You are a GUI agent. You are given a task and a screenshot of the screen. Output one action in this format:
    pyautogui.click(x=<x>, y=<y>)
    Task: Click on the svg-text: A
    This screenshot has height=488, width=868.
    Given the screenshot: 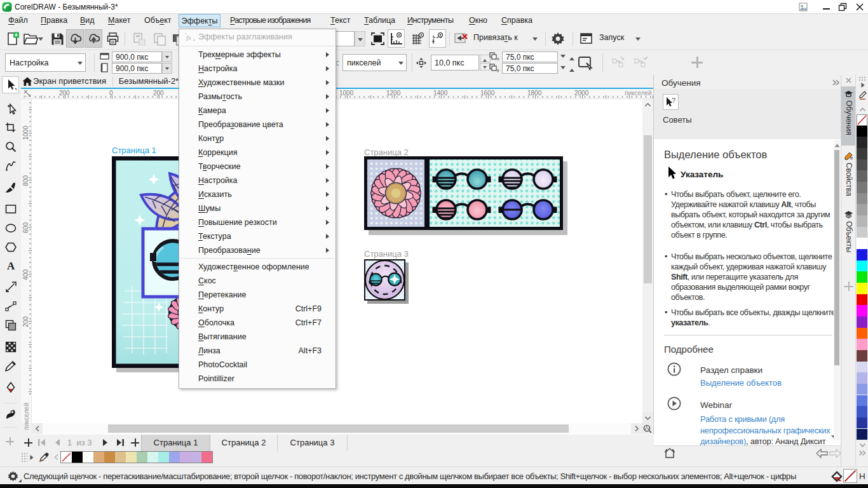 What is the action you would take?
    pyautogui.click(x=11, y=266)
    